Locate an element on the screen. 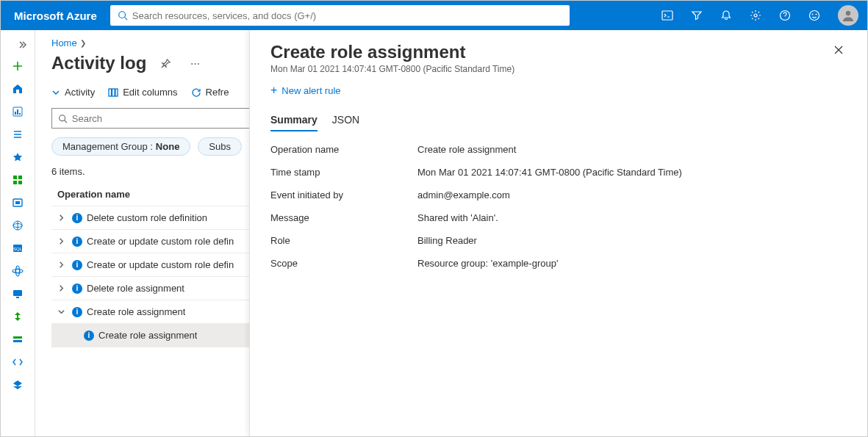 The height and width of the screenshot is (437, 868). row-label: Delete role assignment is located at coordinates (135, 288).